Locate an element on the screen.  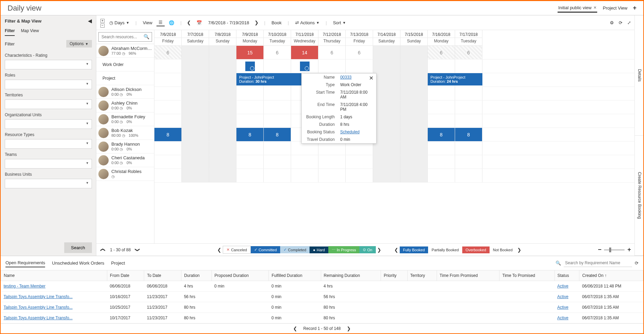
create-booking-panel-toggle: Create Resource Booking is located at coordinates (639, 196).